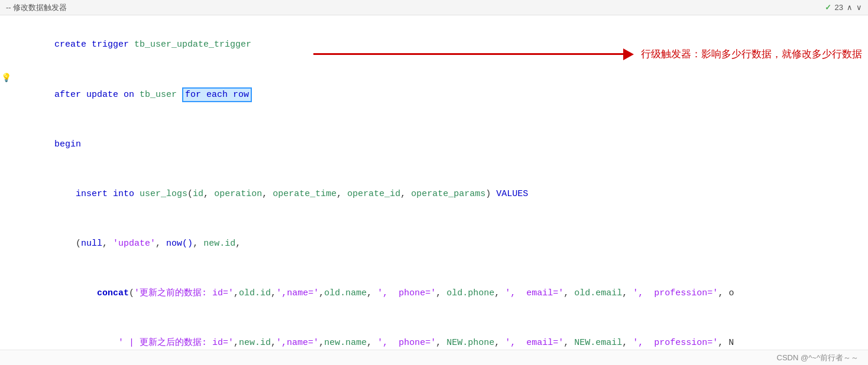  Describe the element at coordinates (95, 45) in the screenshot. I see `kw-create: create trigger` at that location.